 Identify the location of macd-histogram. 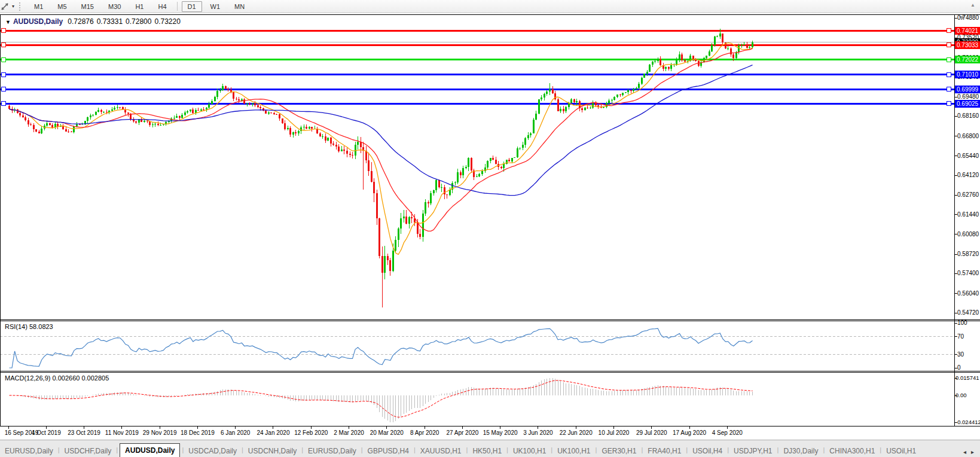
(381, 400).